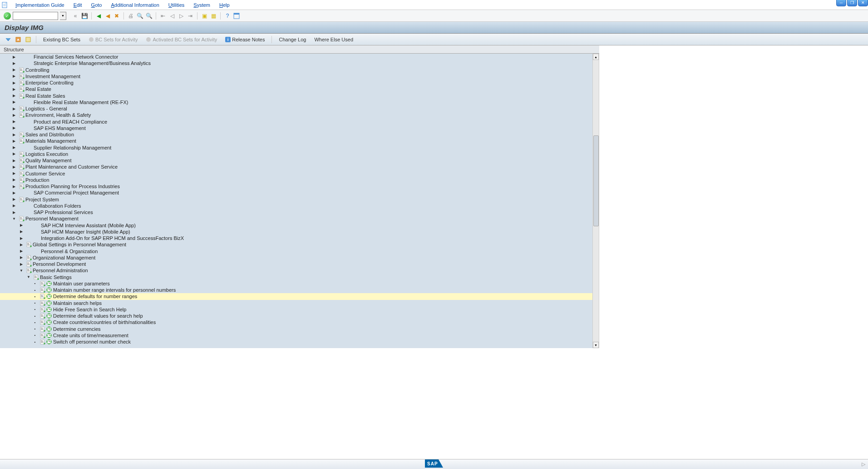 This screenshot has height=469, width=868. What do you see at coordinates (163, 16) in the screenshot?
I see `first-page-icon: ⇤` at bounding box center [163, 16].